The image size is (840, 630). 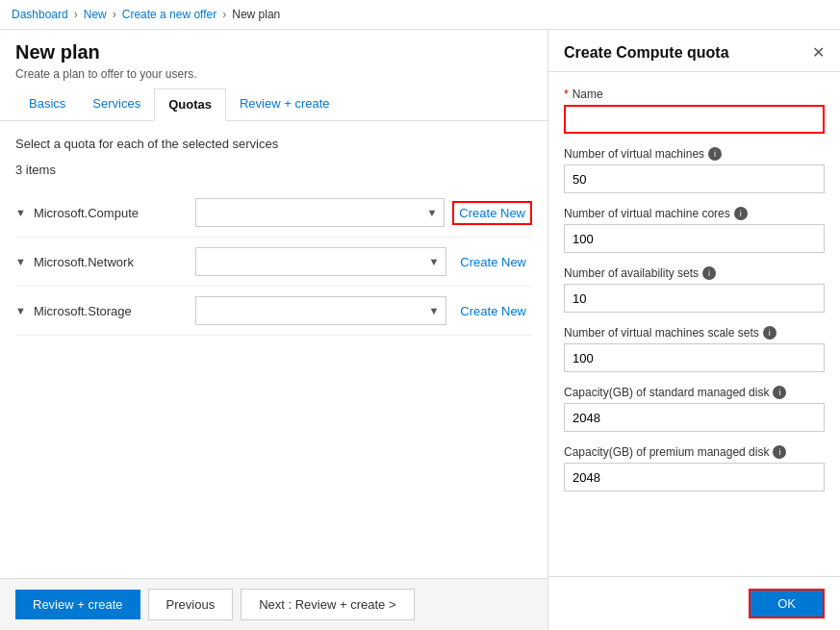 I want to click on field-group-name: * Name, so click(x=695, y=111).